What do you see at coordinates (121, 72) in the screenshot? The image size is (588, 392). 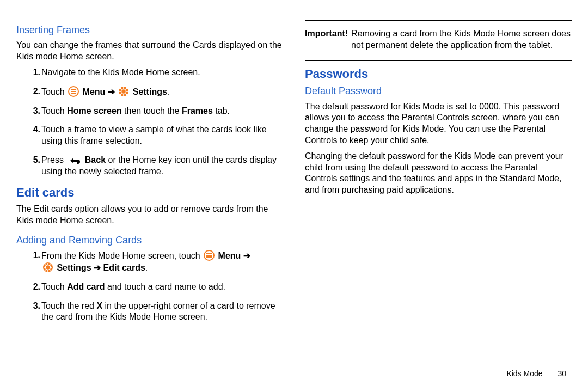 I see `step-text: Navigate to the Kids Mode Home screen.` at bounding box center [121, 72].